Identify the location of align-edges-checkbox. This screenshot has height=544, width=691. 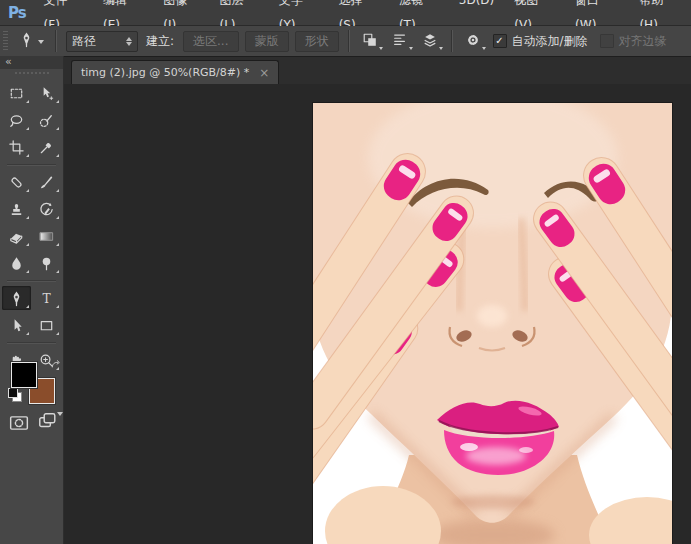
(607, 41).